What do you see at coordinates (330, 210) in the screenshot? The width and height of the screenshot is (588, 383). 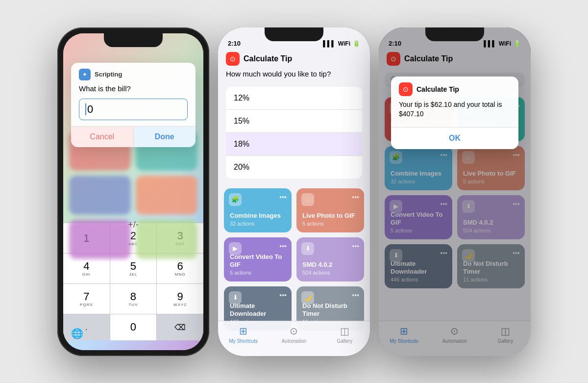 I see `shortcut-live-photo-2: ◌ ••• Live Photo to GIF 5 actions` at bounding box center [330, 210].